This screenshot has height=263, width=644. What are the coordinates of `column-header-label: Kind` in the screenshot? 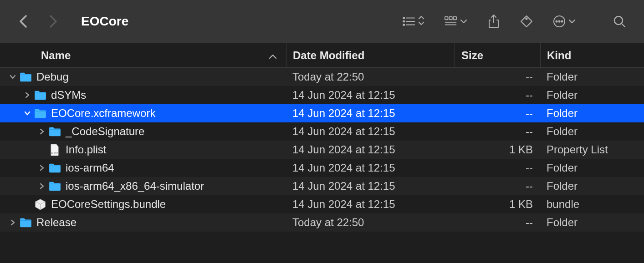 It's located at (559, 56).